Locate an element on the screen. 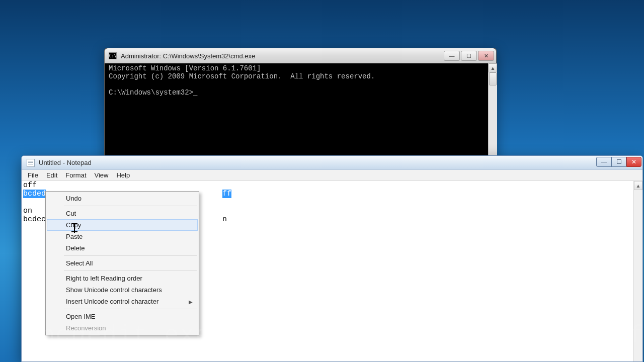 The image size is (644, 362). ctx-select-all: Select All is located at coordinates (122, 263).